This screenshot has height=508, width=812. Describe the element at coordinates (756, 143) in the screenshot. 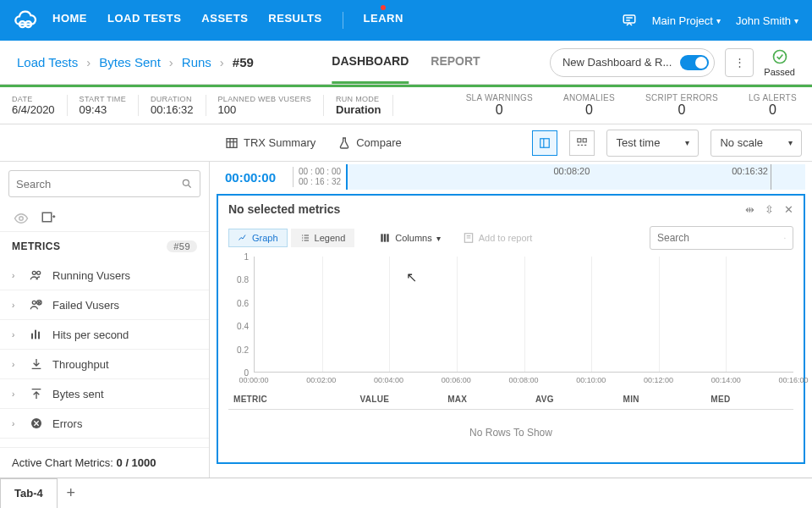

I see `scale-select: No scale ▾` at that location.